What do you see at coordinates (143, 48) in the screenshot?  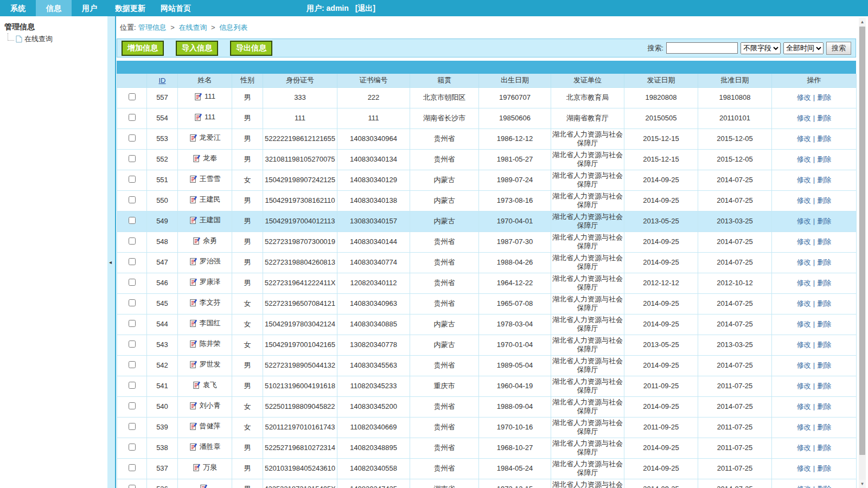 I see `add-info-button: 增加信息` at bounding box center [143, 48].